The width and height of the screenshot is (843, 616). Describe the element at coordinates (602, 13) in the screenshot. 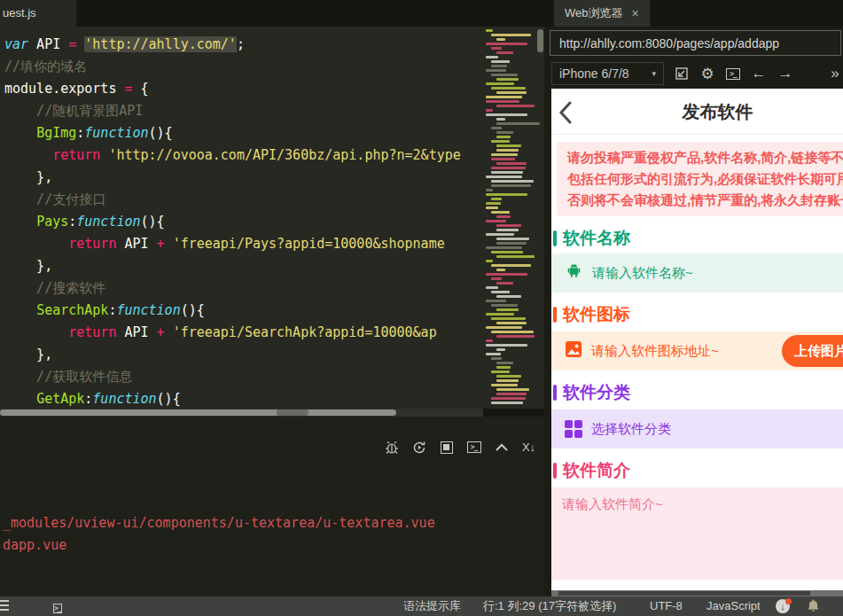

I see `browser-tab: Web浏览器 ×` at that location.